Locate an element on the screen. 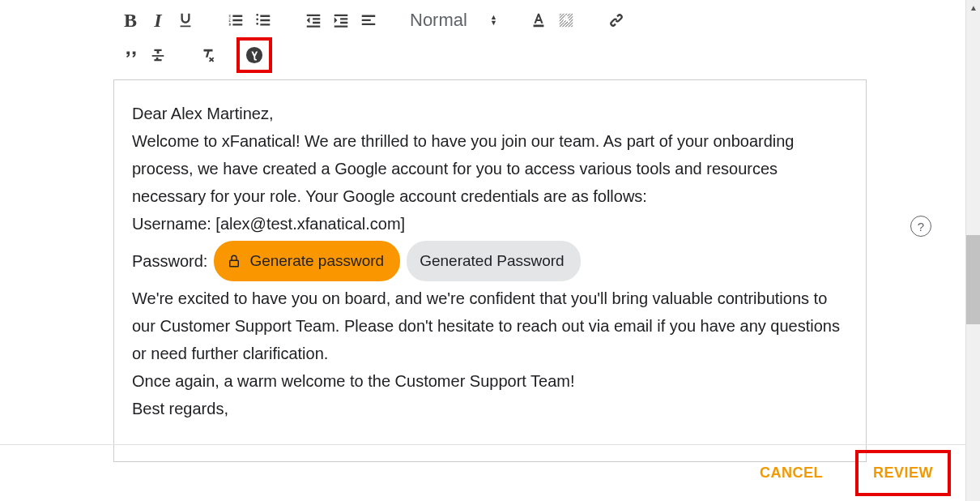 The image size is (980, 501). italic-button: I is located at coordinates (158, 20).